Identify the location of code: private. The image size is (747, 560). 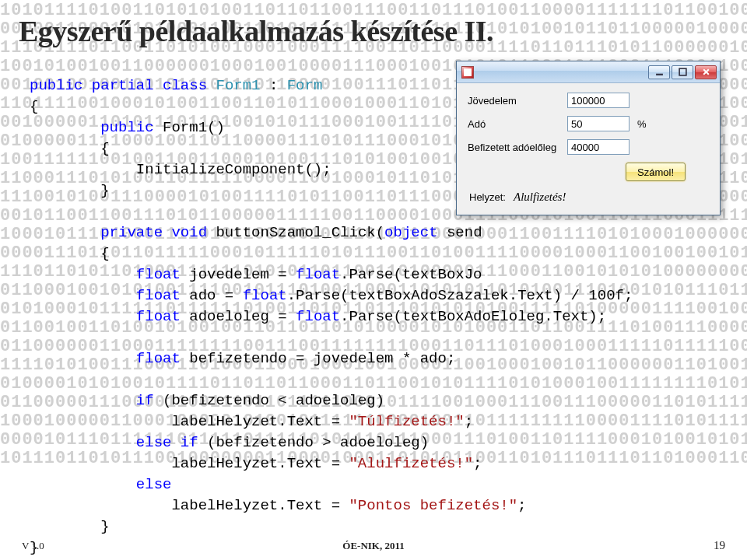
(132, 233).